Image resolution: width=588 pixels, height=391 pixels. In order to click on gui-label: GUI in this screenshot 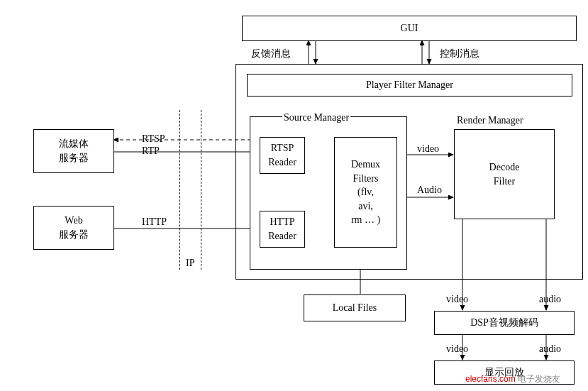, I will do `click(410, 28)`.